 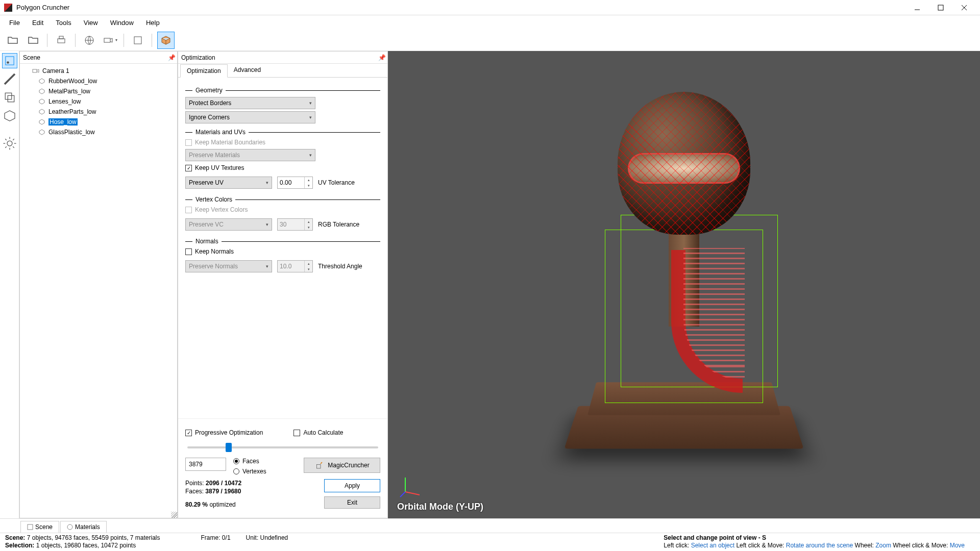 What do you see at coordinates (229, 183) in the screenshot?
I see `preserve-uv-combo: Preserve UV▾` at bounding box center [229, 183].